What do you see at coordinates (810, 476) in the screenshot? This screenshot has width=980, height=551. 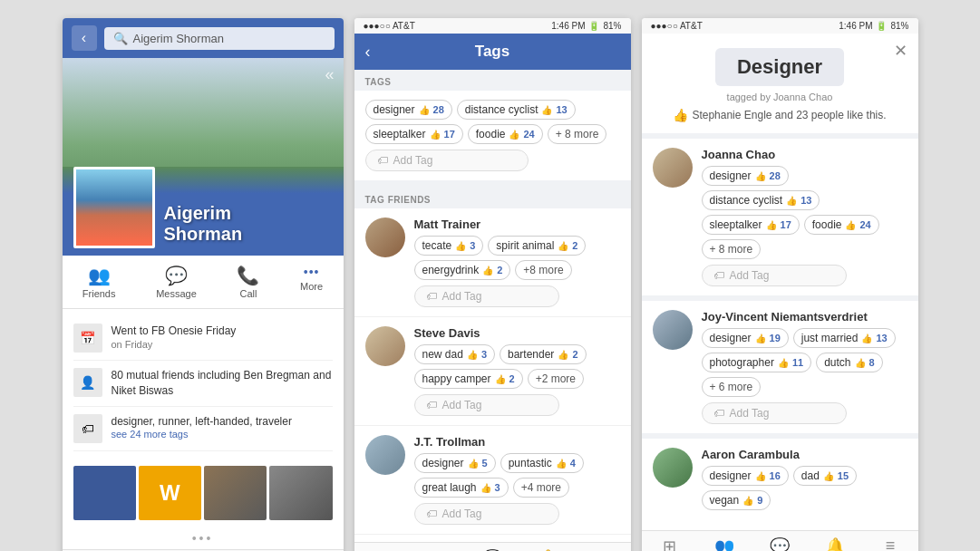 I see `tag-text: dad` at bounding box center [810, 476].